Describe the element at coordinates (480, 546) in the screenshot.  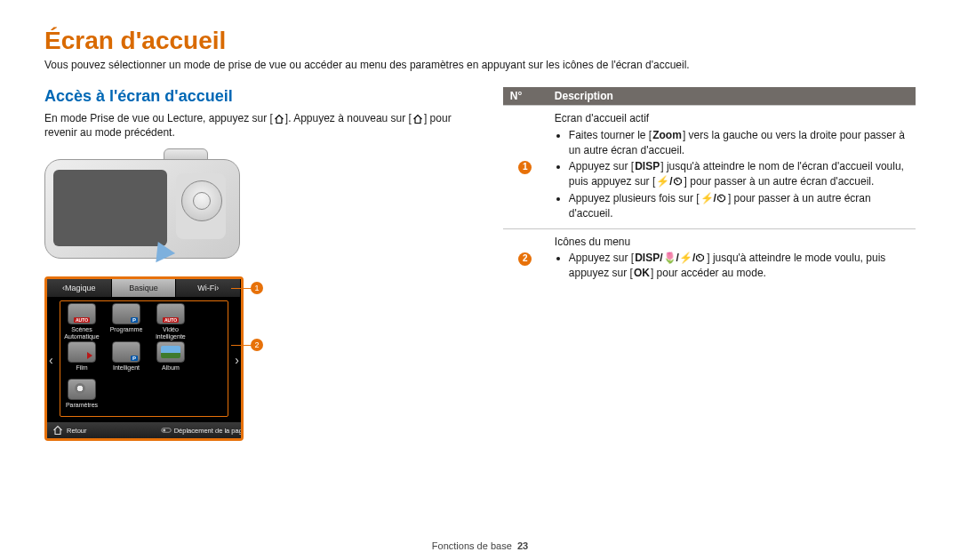
I see `page-footer: Fonctions de base 23` at that location.